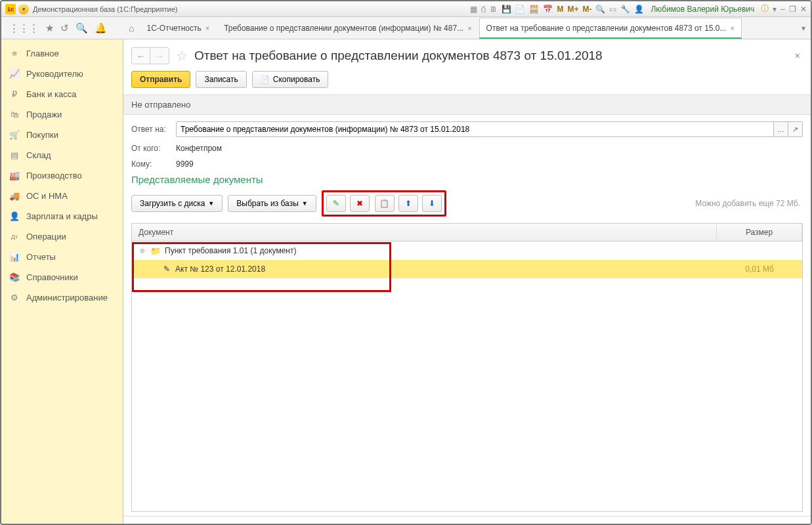 This screenshot has height=525, width=812. Describe the element at coordinates (62, 135) in the screenshot. I see `sidebar-item-purchases: 🛒Покупки` at that location.